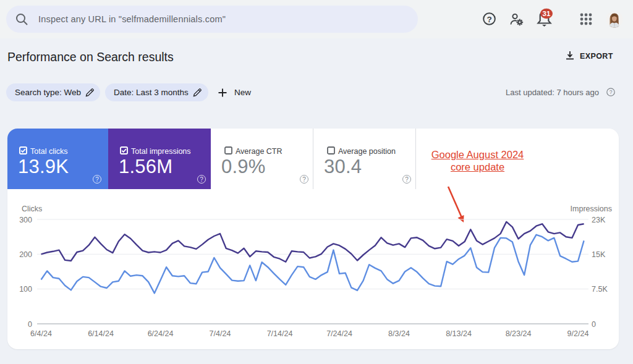 This screenshot has height=364, width=633. Describe the element at coordinates (280, 334) in the screenshot. I see `svg-text: 7/14/24` at that location.